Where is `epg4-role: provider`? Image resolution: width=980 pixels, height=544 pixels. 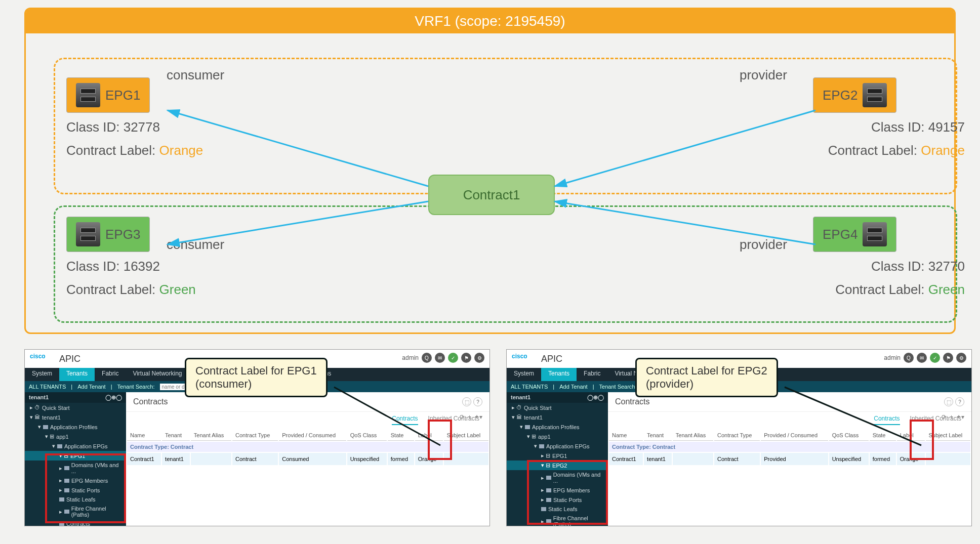
epg4-role: provider is located at coordinates (763, 245).